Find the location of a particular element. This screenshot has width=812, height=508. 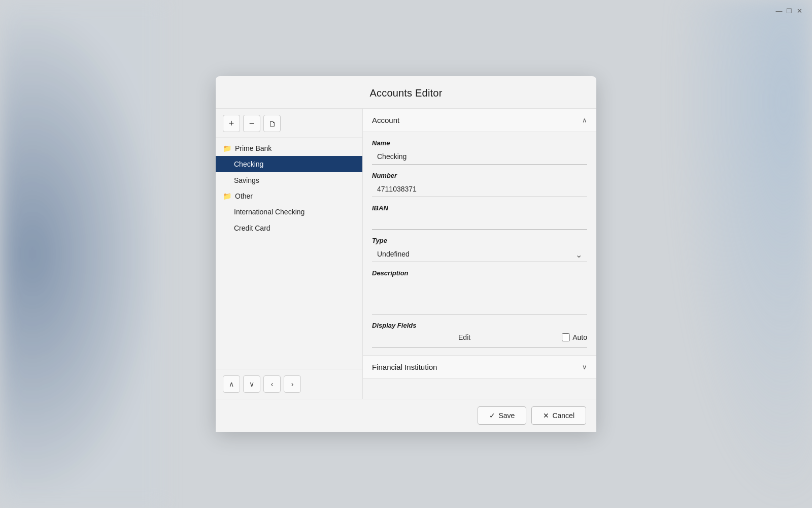

account-section-label: Account is located at coordinates (386, 120).